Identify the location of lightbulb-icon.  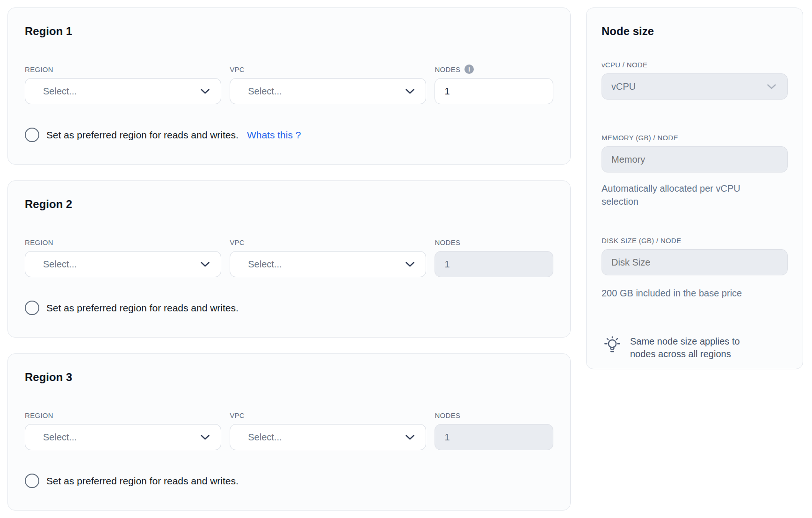
(612, 346).